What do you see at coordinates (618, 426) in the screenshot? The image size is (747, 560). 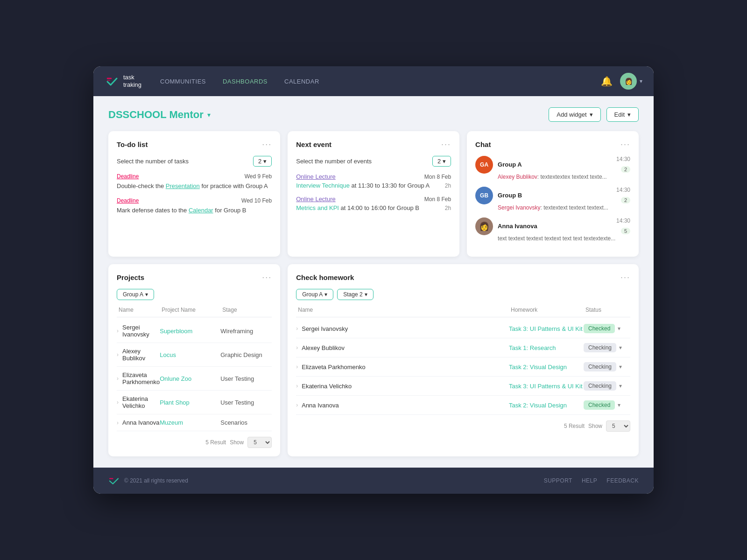 I see `homework-show-select: 51020` at bounding box center [618, 426].